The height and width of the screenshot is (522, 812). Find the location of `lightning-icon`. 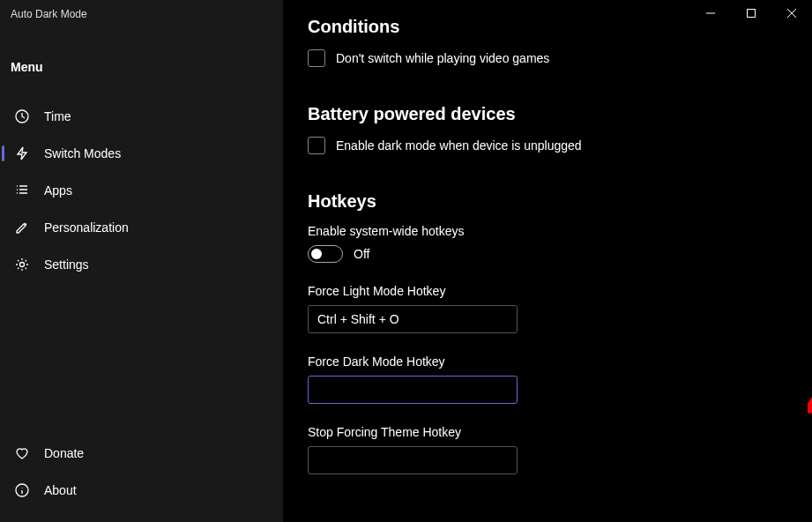

lightning-icon is located at coordinates (22, 153).